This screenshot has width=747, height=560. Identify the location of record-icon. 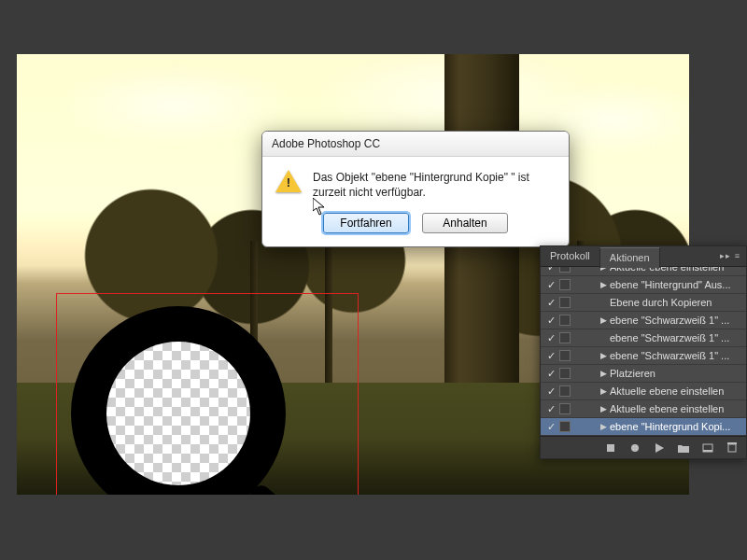
(635, 448).